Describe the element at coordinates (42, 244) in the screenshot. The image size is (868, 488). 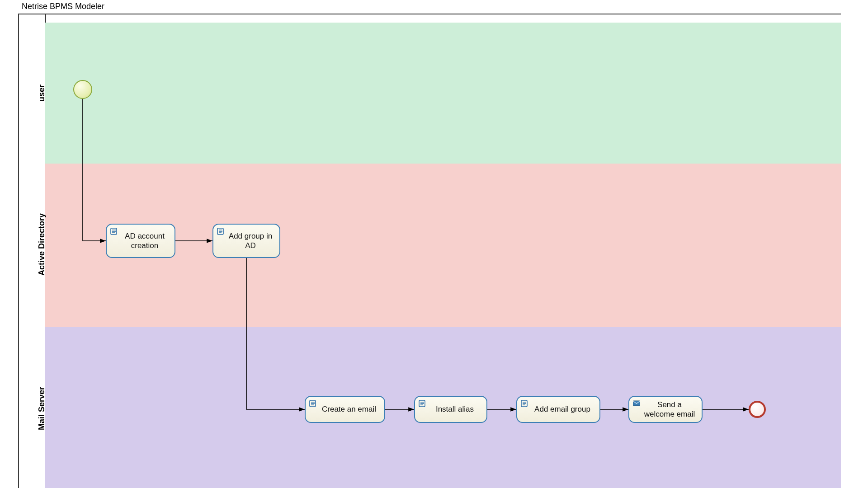
I see `lane-label-ad: Active Directory` at that location.